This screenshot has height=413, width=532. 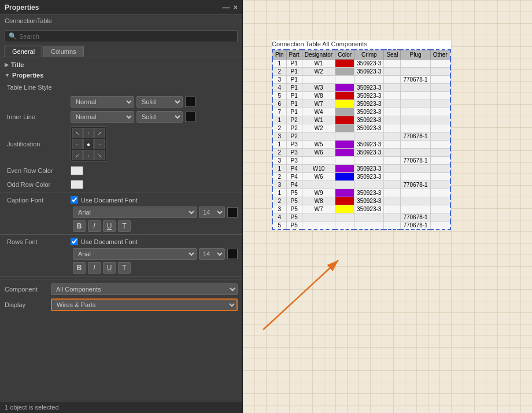 I want to click on table-row: 7P1W4350923-3, so click(x=361, y=112).